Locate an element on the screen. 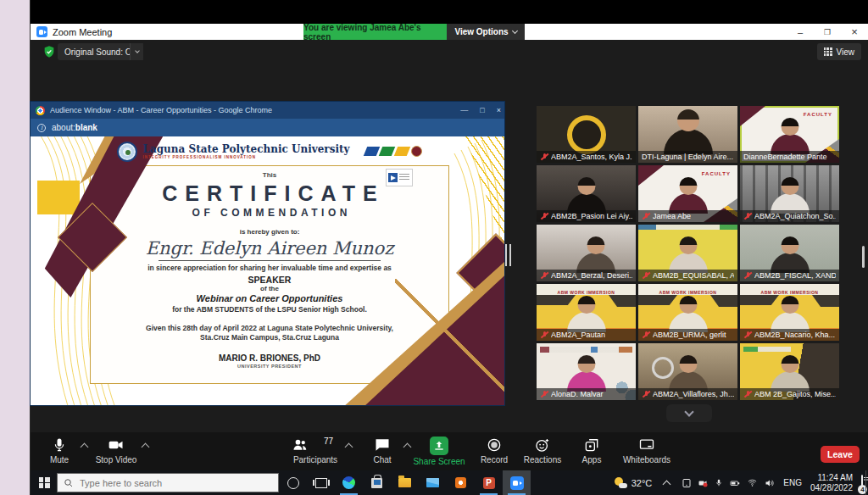  participant-tile: ABM2A_Berzal, Deseri... is located at coordinates (587, 253).